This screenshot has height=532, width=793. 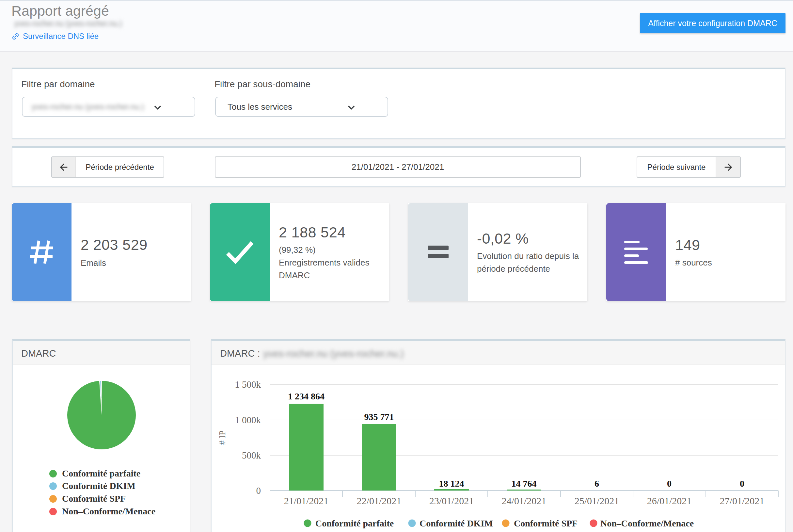 I want to click on svg-text: 22/01/2021, so click(x=379, y=501).